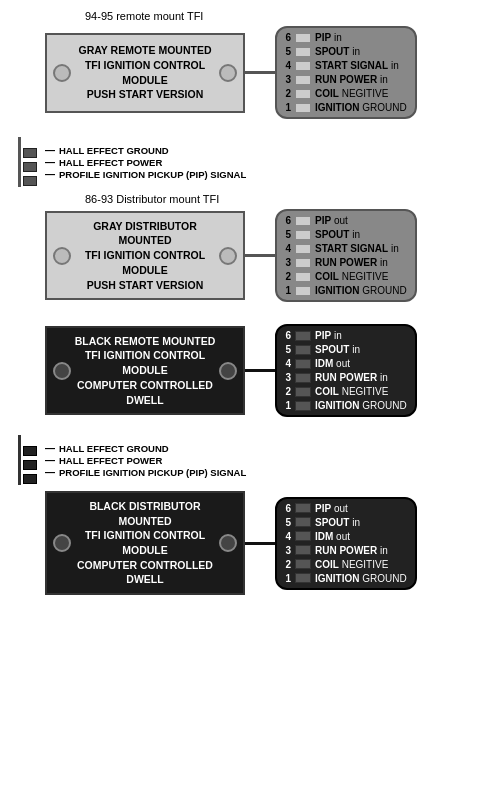  Describe the element at coordinates (145, 543) in the screenshot. I see `black-dist-module: BLACK DISTRIBUTOR MOUNTEDTFI IGNITION CO…` at that location.